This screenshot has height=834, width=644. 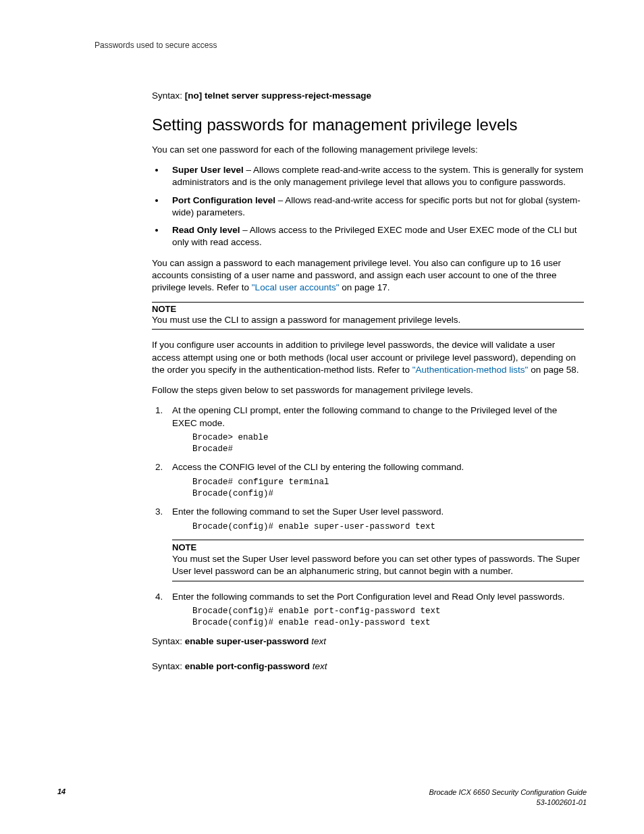 I want to click on code-block: Brocade> enable Brocade#, so click(x=388, y=444).